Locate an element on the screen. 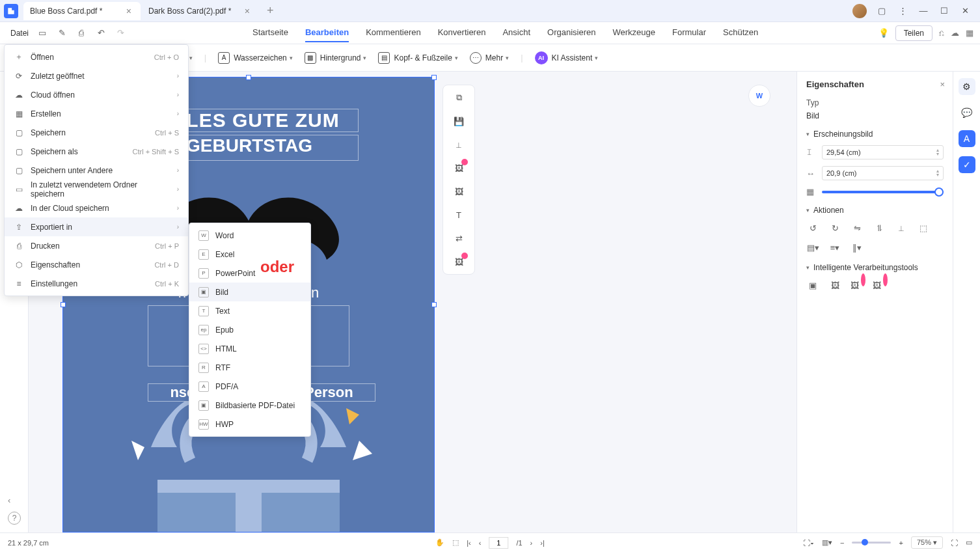  tool-ai-assistant: AIKI Assistent▾ is located at coordinates (567, 58).